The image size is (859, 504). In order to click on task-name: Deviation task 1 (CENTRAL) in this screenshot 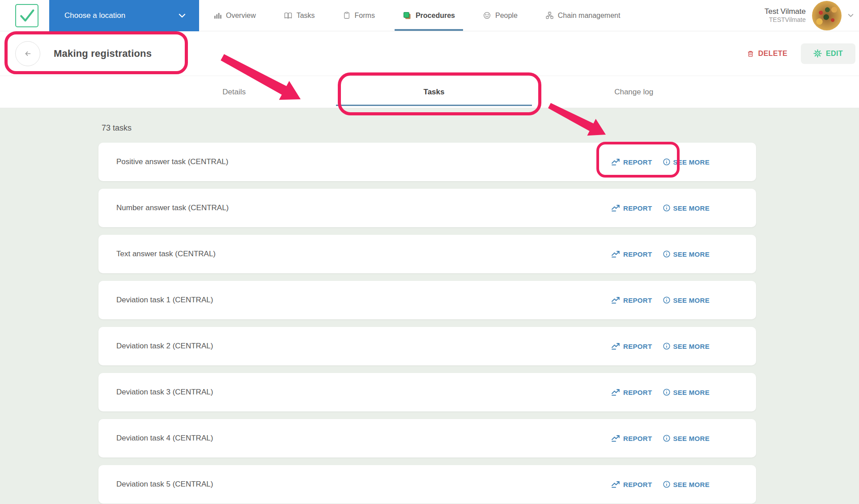, I will do `click(165, 300)`.